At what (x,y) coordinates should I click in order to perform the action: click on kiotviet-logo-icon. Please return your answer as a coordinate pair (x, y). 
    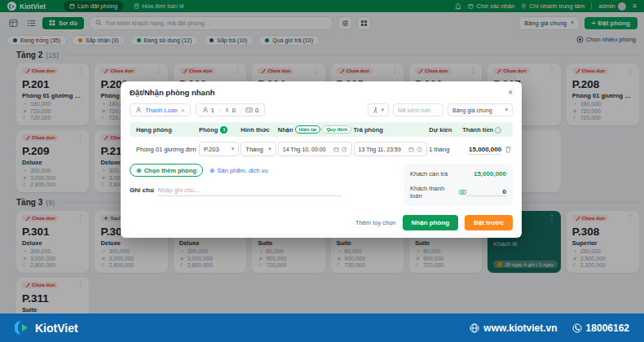
    Looking at the image, I should click on (23, 327).